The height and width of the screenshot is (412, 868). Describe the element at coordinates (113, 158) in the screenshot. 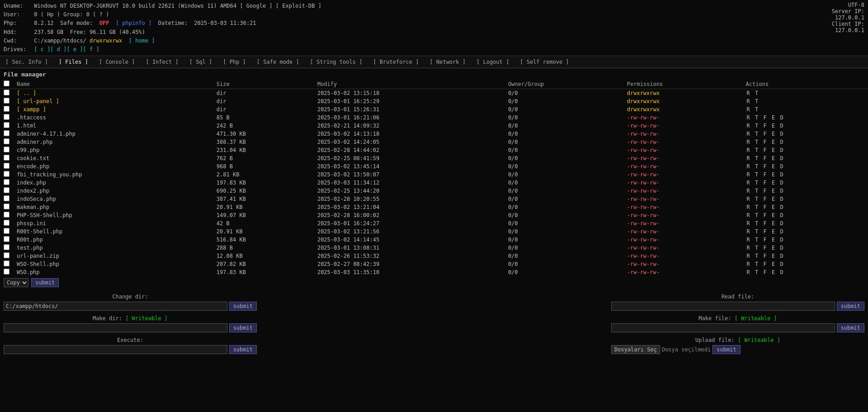

I see `file-name: cookie.txt` at that location.